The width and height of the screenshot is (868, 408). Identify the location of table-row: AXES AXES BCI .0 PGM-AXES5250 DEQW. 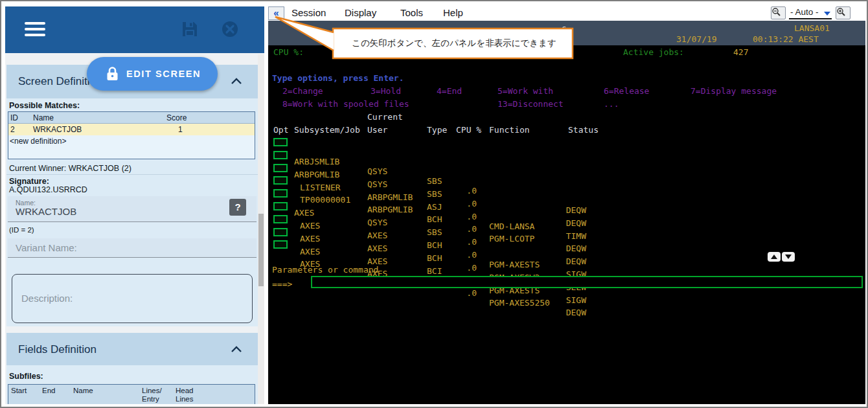
(567, 245).